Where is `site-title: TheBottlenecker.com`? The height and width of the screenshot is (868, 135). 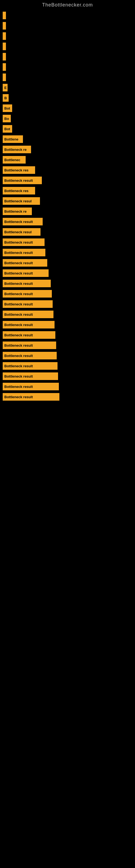 site-title: TheBottlenecker.com is located at coordinates (68, 5).